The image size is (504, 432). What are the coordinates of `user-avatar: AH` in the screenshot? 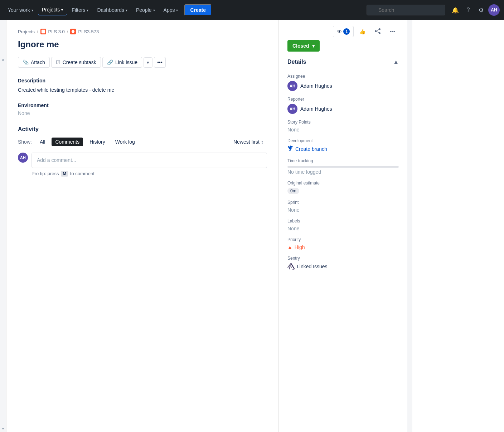 It's located at (494, 10).